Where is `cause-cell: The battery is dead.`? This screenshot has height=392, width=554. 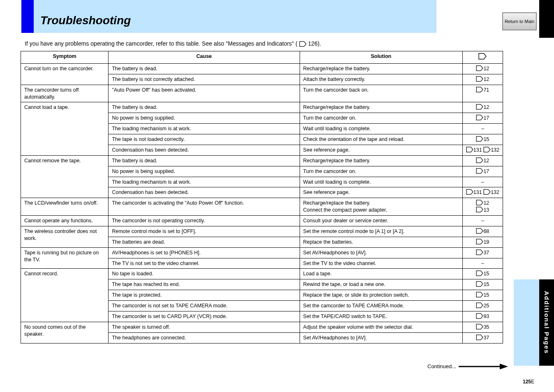 cause-cell: The battery is dead. is located at coordinates (204, 69).